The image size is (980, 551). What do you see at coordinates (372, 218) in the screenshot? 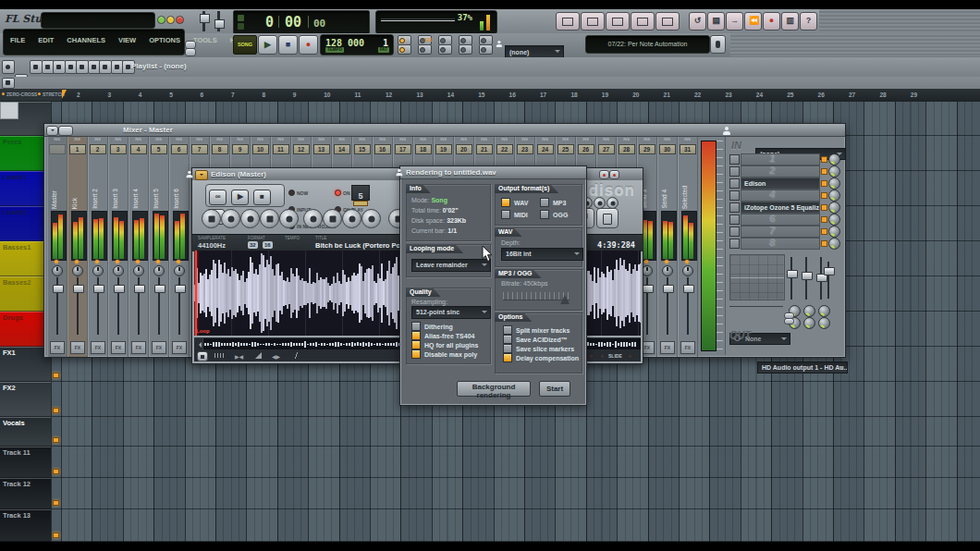
I see `edison-zoom-button` at bounding box center [372, 218].